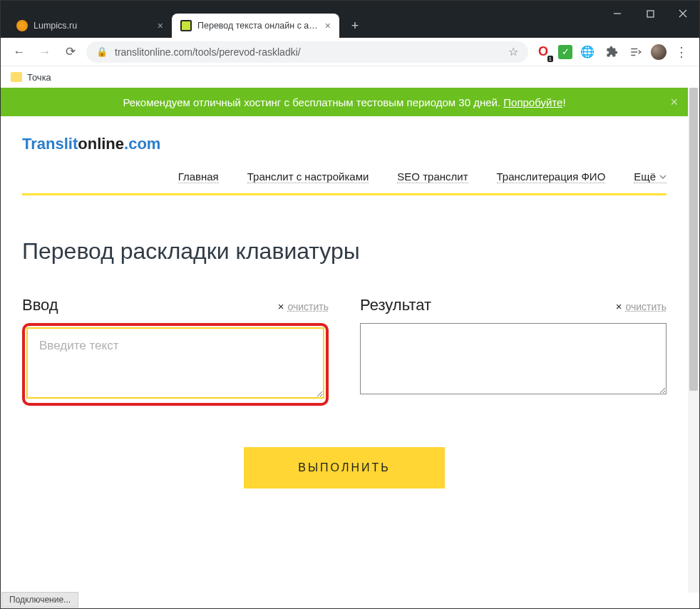 The height and width of the screenshot is (609, 700). I want to click on bookmarks-bar: Точка, so click(350, 77).